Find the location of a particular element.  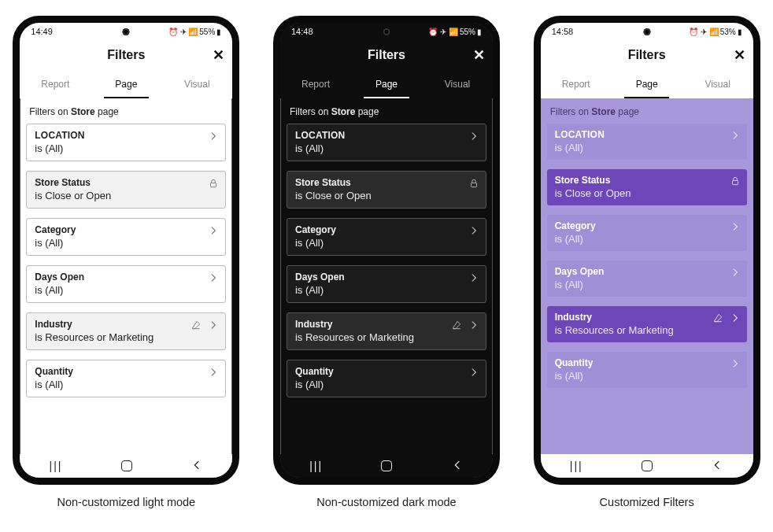

filter-card-title: Quantity is located at coordinates (647, 363).